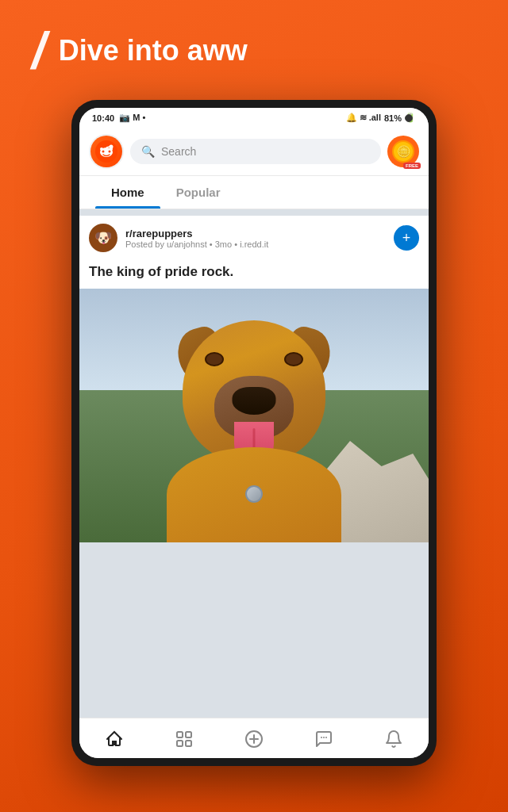 This screenshot has width=508, height=812. I want to click on tab-home: Home, so click(128, 192).